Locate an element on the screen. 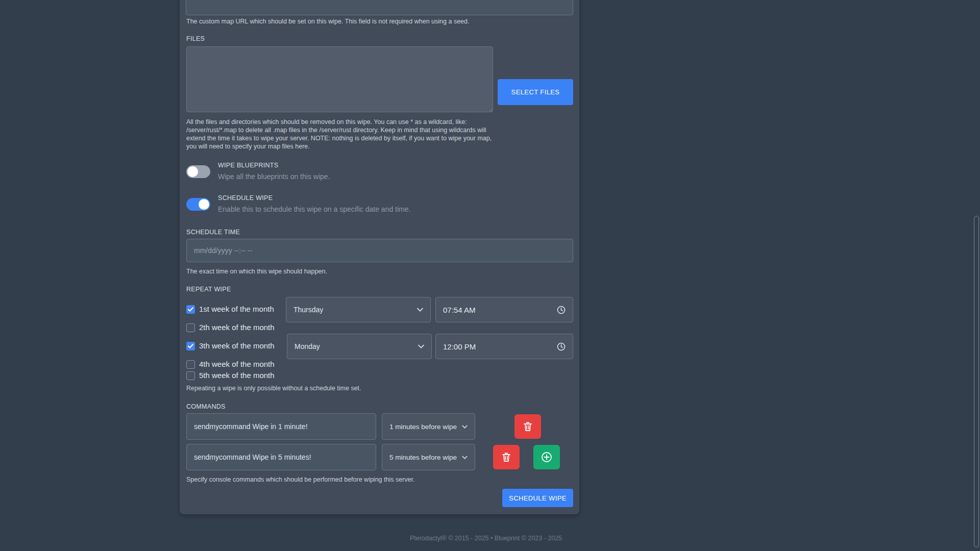 Image resolution: width=980 pixels, height=551 pixels. week4-label: 4th week of the month is located at coordinates (237, 364).